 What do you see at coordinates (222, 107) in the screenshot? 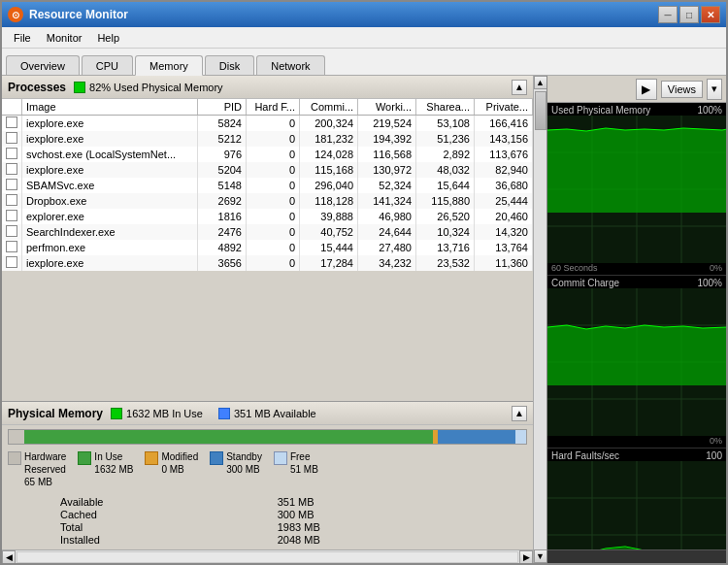
I see `col-pid: PID` at bounding box center [222, 107].